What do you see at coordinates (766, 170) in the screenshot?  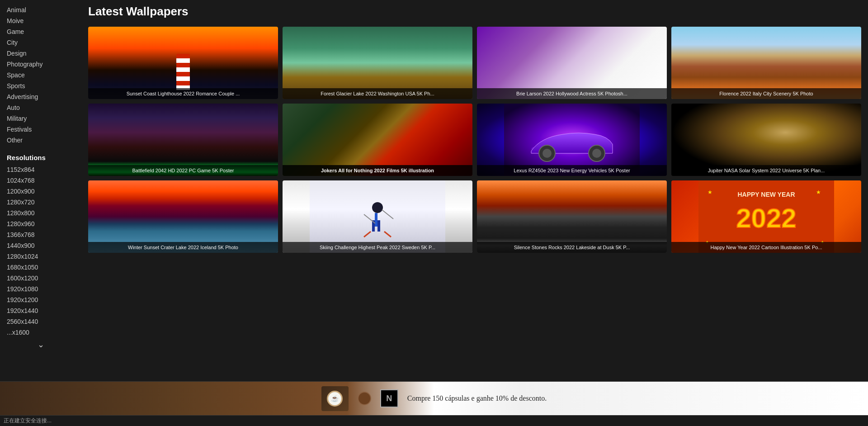 I see `wallpaper-caption-w8: Jupiter NASA Solar System 2022 Universe …` at bounding box center [766, 170].